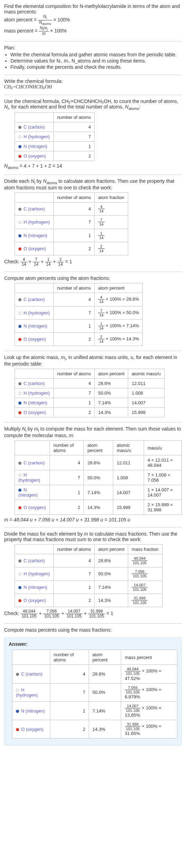 The height and width of the screenshot is (868, 186). I want to click on plan-item: Write the chemical formula and gather at…, so click(96, 55).